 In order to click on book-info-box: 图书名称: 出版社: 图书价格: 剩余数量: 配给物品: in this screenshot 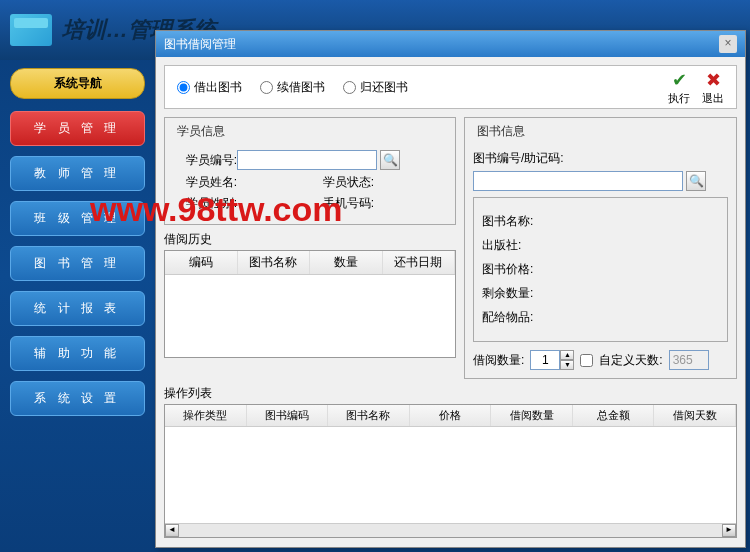, I will do `click(600, 270)`.